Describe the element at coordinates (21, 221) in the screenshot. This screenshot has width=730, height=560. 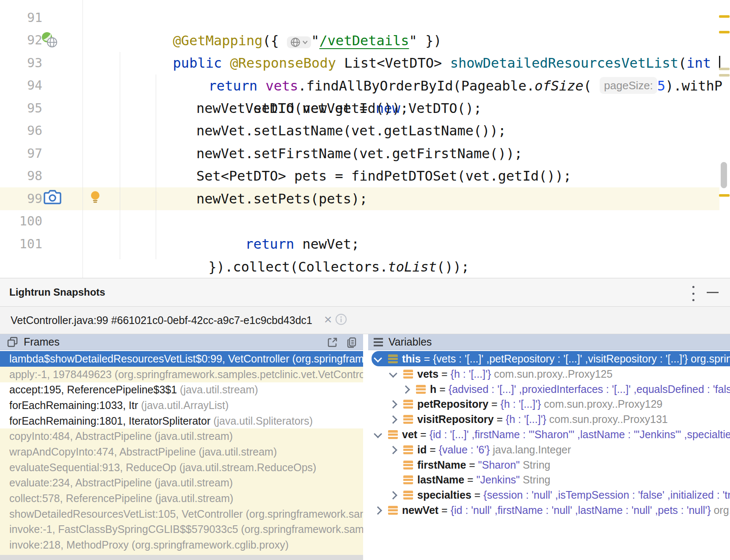
I see `line-number: 100` at that location.